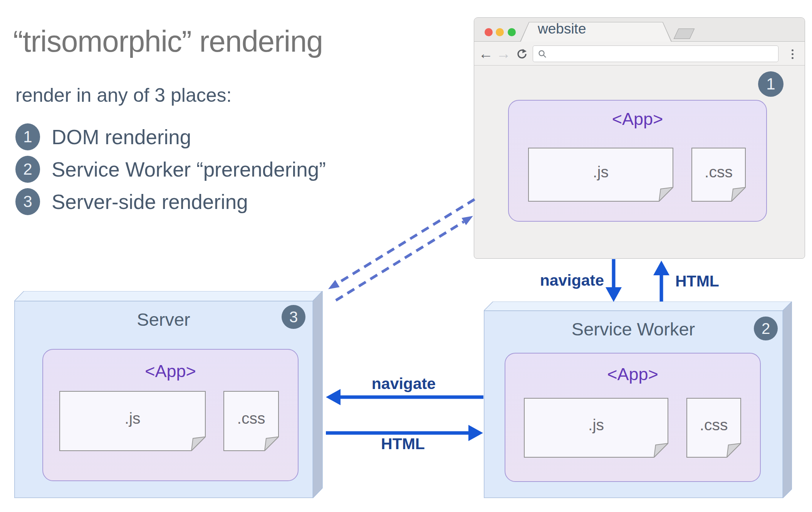 The image size is (812, 512). I want to click on dashed-arrow-to-server, so click(401, 244).